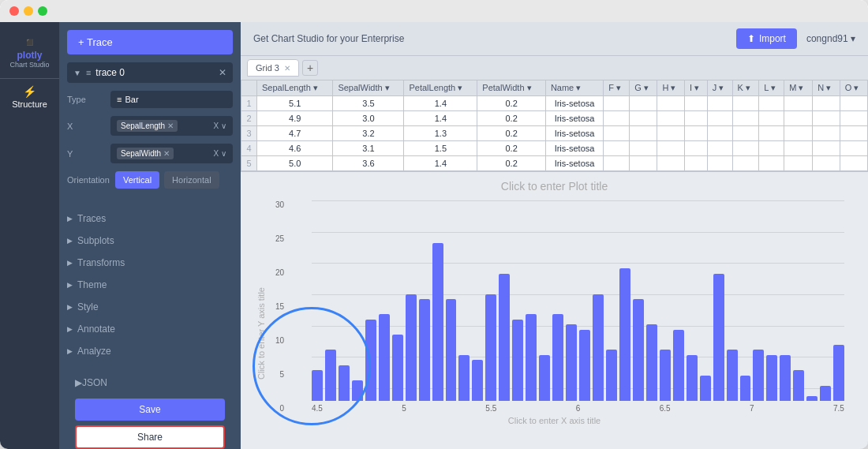 The image size is (868, 449). I want to click on grid-tab: Grid 3 ✕, so click(273, 68).